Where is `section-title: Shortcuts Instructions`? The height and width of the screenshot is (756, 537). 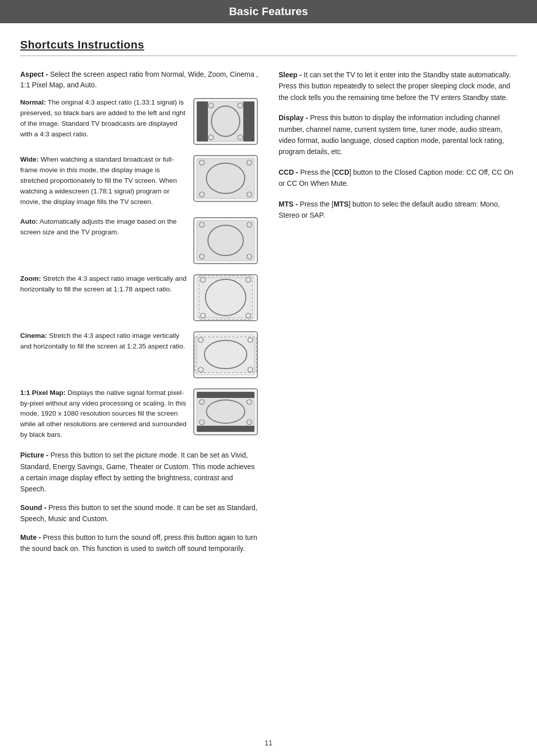
section-title: Shortcuts Instructions is located at coordinates (268, 45).